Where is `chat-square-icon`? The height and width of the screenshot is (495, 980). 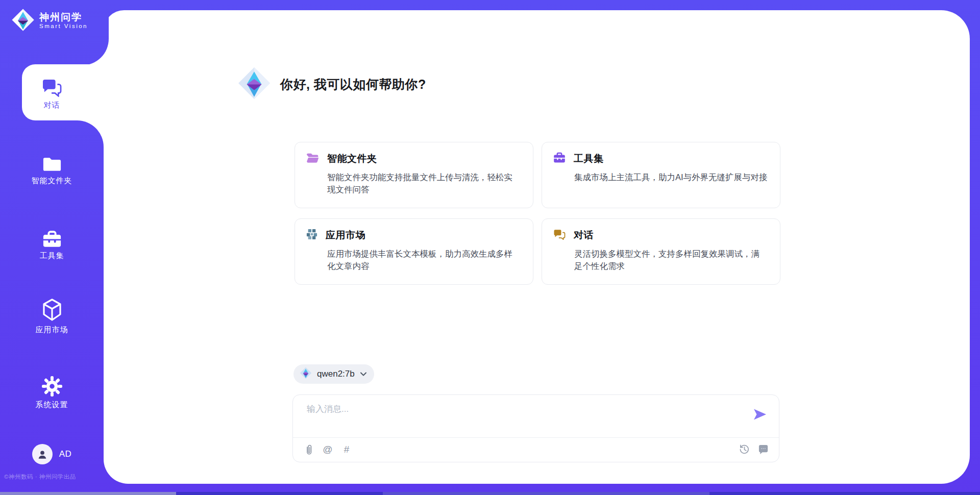 chat-square-icon is located at coordinates (763, 450).